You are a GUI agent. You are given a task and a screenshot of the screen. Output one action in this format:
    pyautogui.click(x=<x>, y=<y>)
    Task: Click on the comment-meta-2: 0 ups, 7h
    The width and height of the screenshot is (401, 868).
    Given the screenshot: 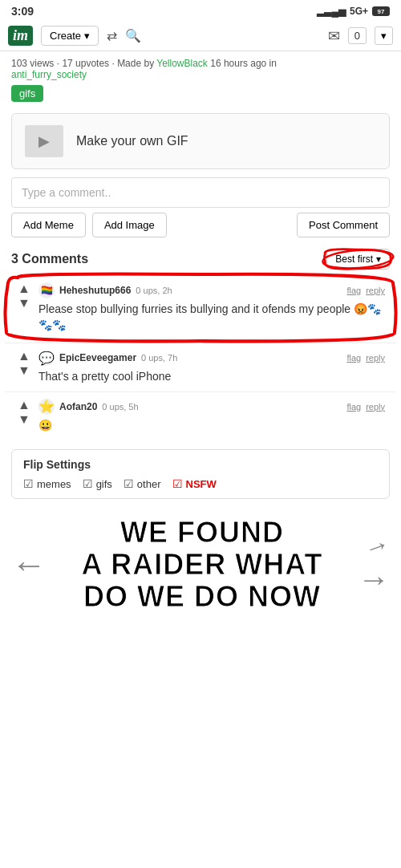 What is the action you would take?
    pyautogui.click(x=159, y=358)
    